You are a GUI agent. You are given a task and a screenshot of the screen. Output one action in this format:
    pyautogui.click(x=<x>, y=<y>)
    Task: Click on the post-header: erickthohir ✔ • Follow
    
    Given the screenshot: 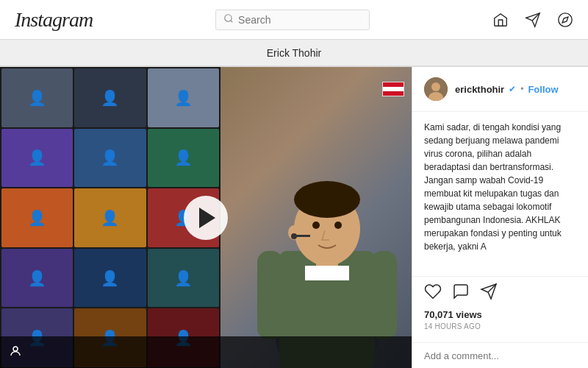 What is the action you would take?
    pyautogui.click(x=500, y=90)
    